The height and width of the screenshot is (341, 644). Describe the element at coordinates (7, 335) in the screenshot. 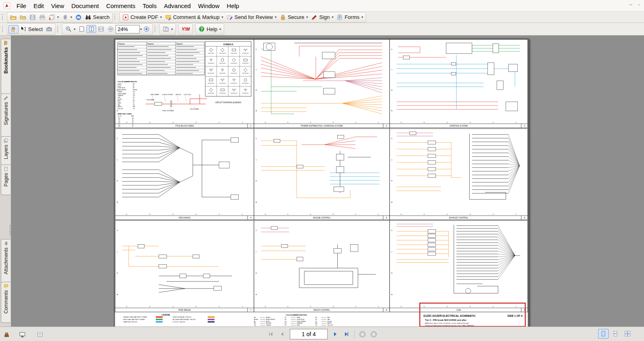

I see `model-tree-icon` at that location.